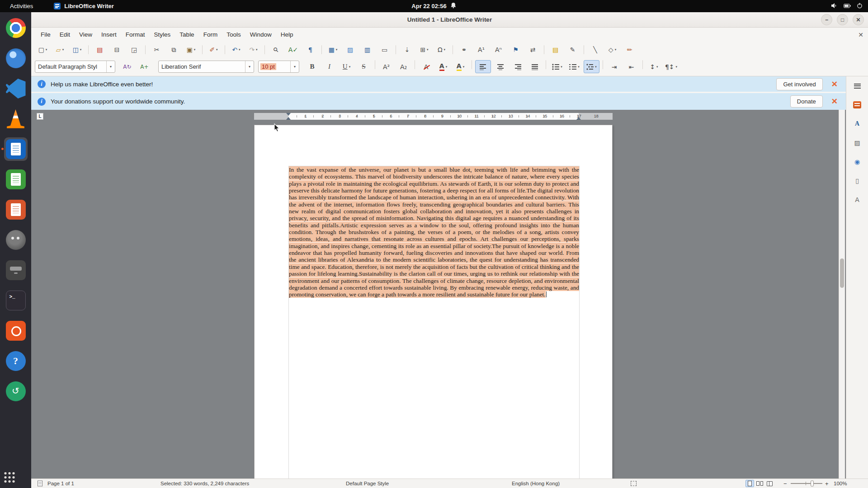 Image resolution: width=868 pixels, height=488 pixels. Describe the element at coordinates (429, 6) in the screenshot. I see `clock: Apr 22 02:56` at that location.